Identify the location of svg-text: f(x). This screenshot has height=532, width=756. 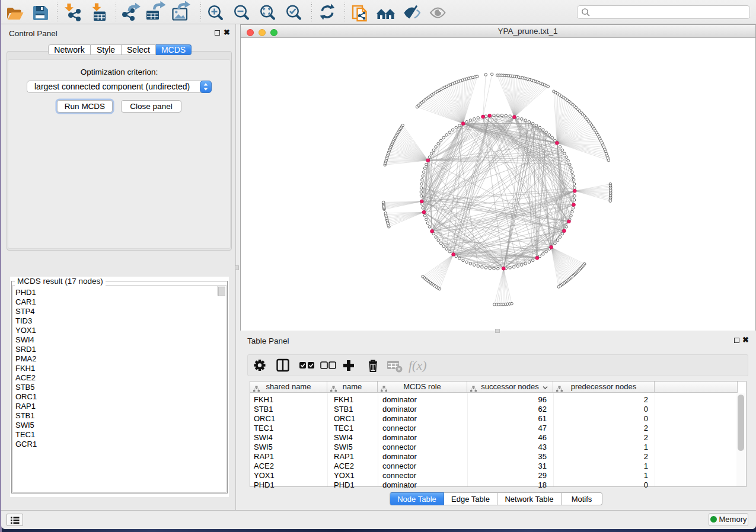
(417, 365).